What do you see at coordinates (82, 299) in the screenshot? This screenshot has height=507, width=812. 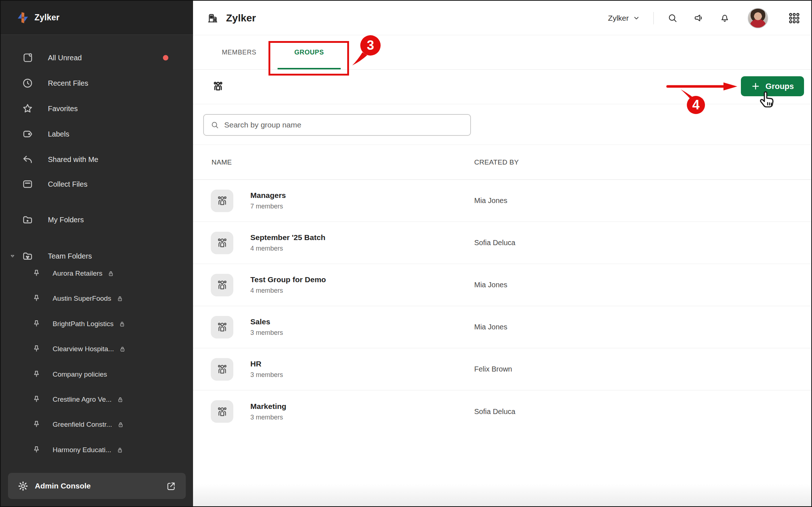 I see `team-folder-label: Austin SuperFoods` at bounding box center [82, 299].